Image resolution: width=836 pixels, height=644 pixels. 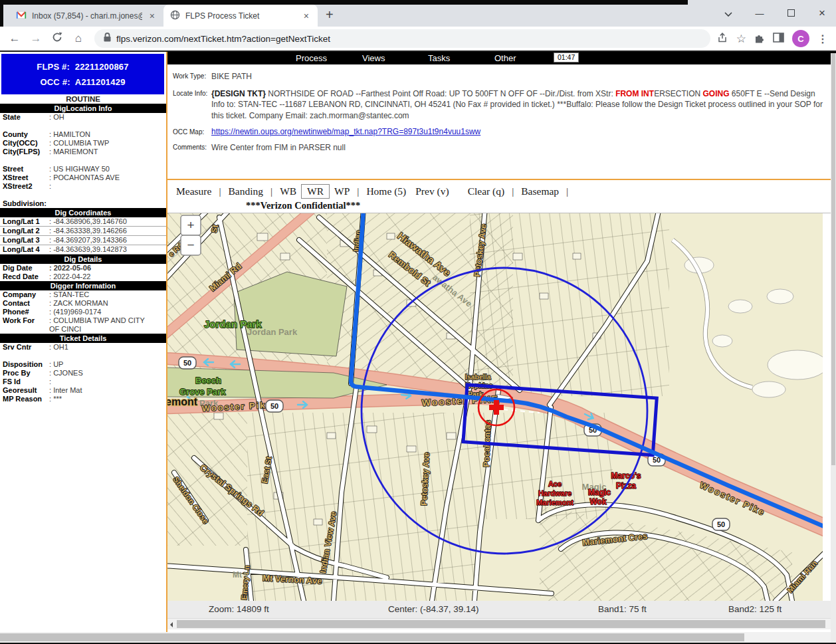 I want to click on close-window-button: ×, so click(x=822, y=13).